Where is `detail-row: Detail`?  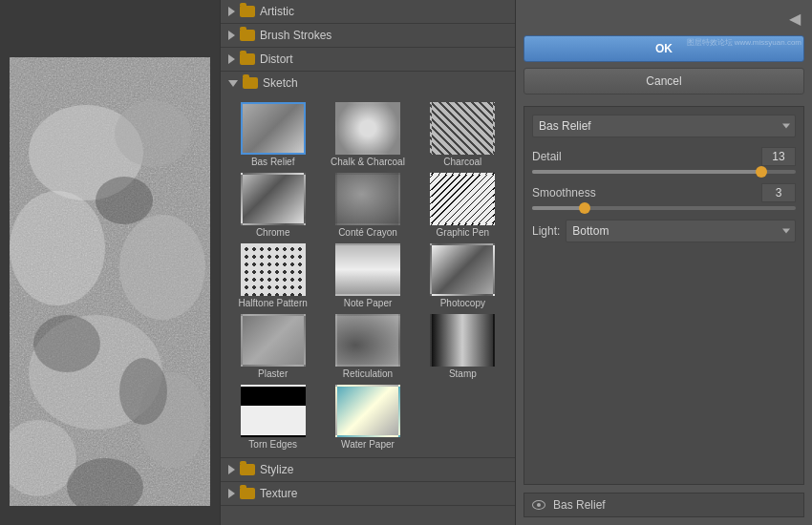 detail-row: Detail is located at coordinates (664, 157).